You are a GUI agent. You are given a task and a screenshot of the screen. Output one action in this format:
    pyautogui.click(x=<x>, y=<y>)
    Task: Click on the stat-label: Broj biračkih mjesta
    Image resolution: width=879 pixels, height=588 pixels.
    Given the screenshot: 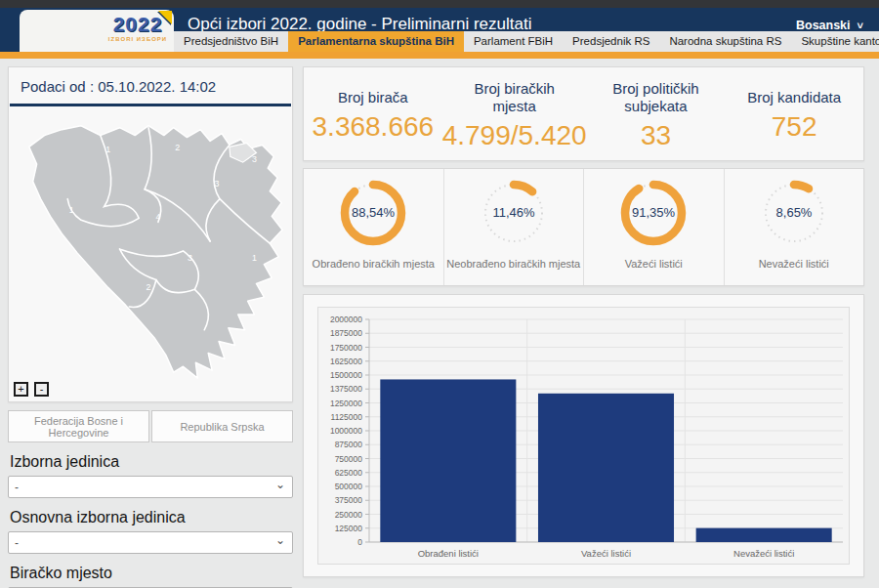 What is the action you would take?
    pyautogui.click(x=515, y=98)
    